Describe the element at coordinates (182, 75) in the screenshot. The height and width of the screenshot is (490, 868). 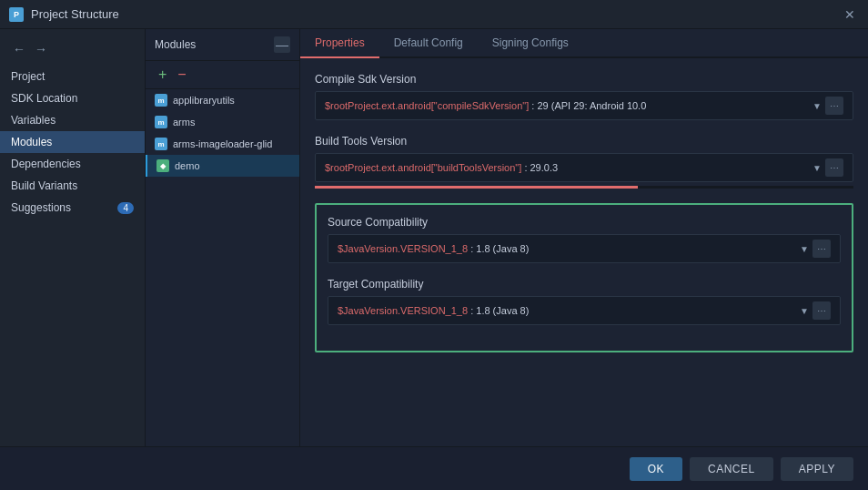
I see `remove-module-button: −` at that location.